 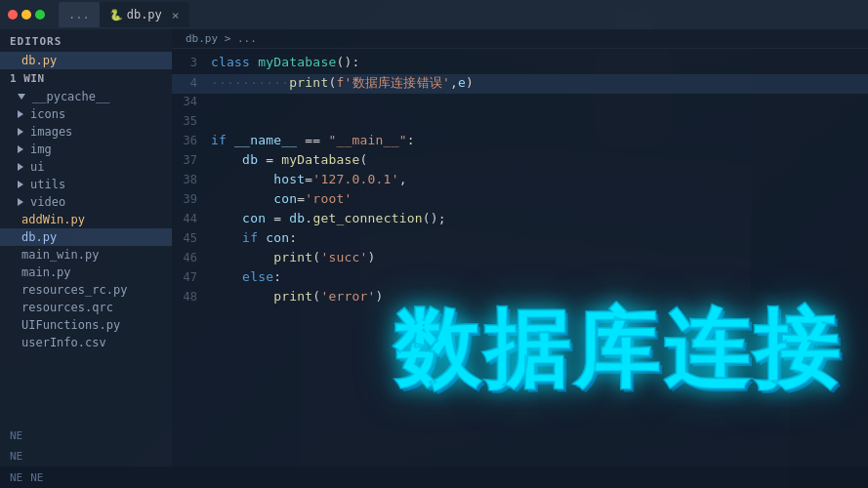 I want to click on titlebar: ... 🐍 db.py ×, so click(x=434, y=15).